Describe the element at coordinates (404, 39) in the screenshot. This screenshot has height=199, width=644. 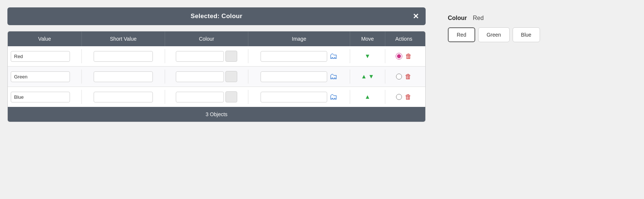
I see `col-header-actions: Actions` at that location.